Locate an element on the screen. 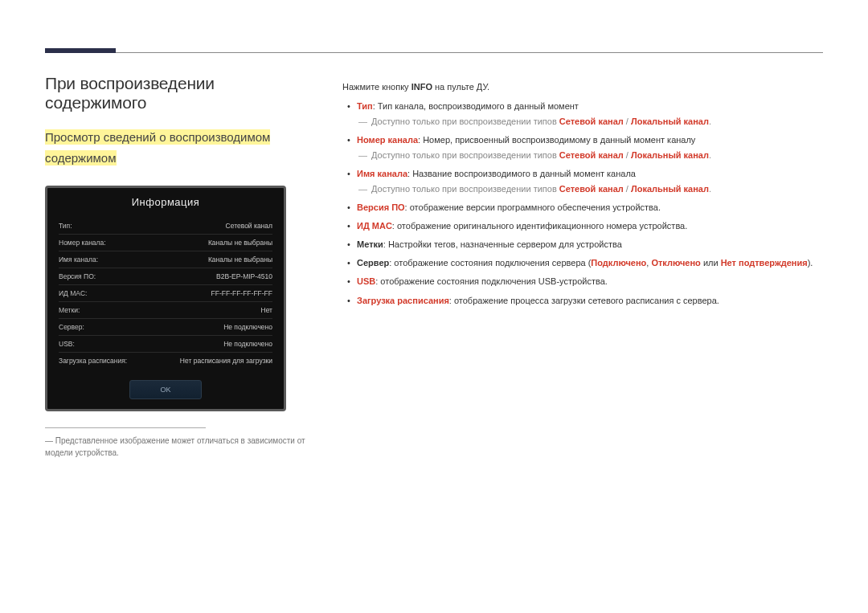 The height and width of the screenshot is (613, 868). footnote-rule is located at coordinates (125, 427).